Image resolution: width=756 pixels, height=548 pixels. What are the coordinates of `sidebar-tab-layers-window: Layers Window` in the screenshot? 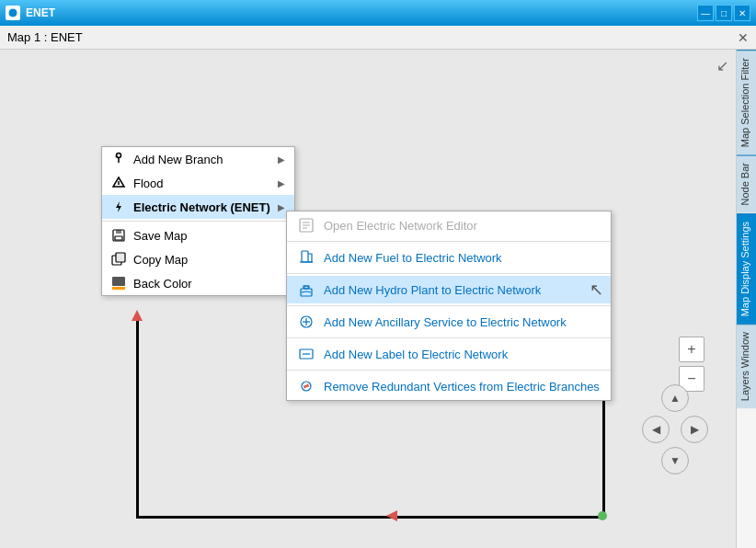 It's located at (747, 366).